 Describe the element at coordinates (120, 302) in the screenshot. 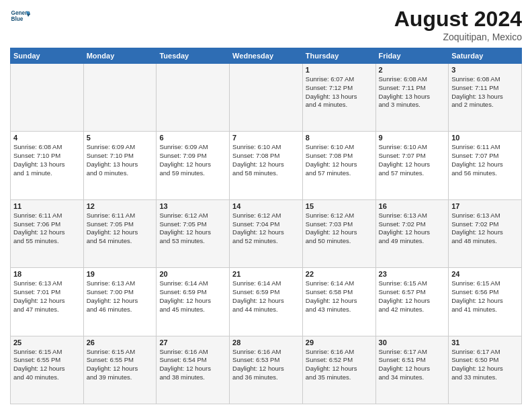

I see `calendar-cell: 19Sunrise: 6:13 AMSunset: 7:00 PMDayligh…` at that location.